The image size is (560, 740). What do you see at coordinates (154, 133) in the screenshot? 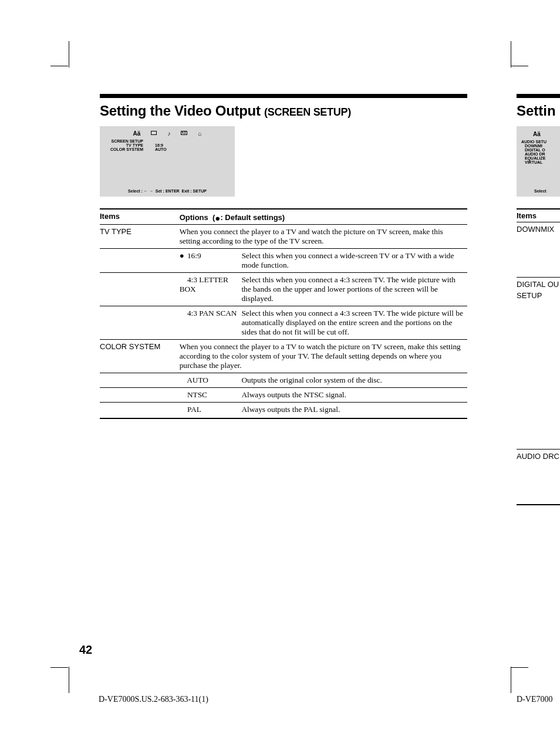
I see `screen-icon` at bounding box center [154, 133].